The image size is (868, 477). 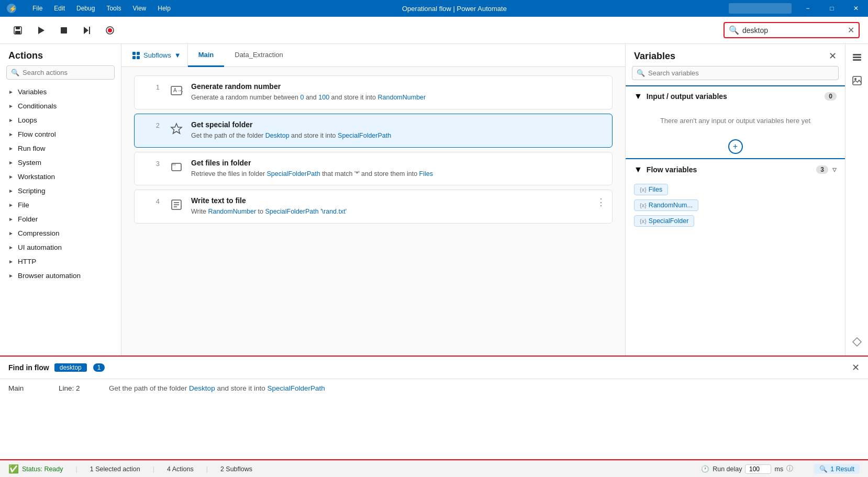 I want to click on action-group-system: ► System, so click(x=61, y=162).